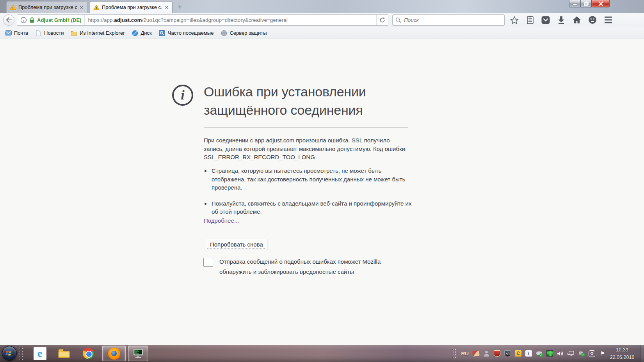 The height and width of the screenshot is (362, 644). Describe the element at coordinates (40, 353) in the screenshot. I see `internet-explorer-icon: e` at that location.